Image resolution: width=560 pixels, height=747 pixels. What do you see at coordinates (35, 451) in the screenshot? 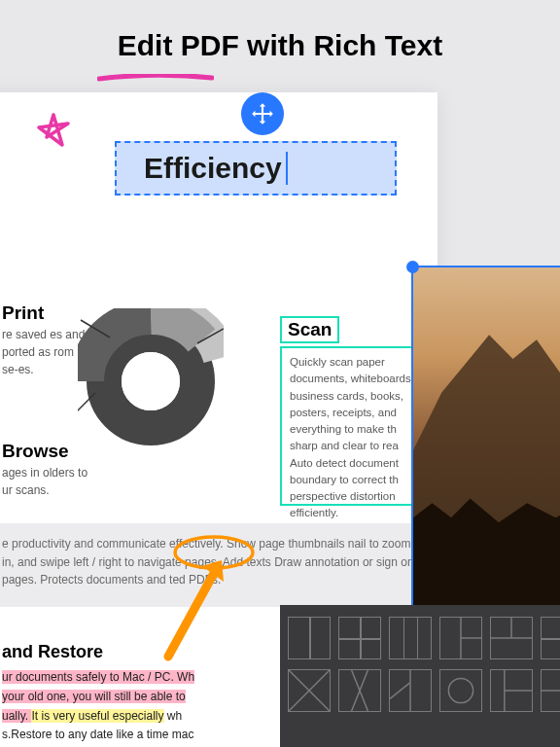
I see `browse-heading: Browse` at bounding box center [35, 451].